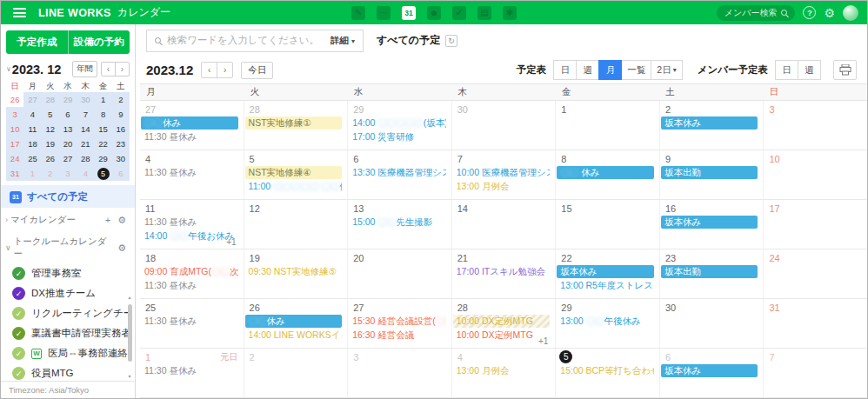 The image size is (868, 399). I want to click on mini-next-button: ›, so click(122, 70).